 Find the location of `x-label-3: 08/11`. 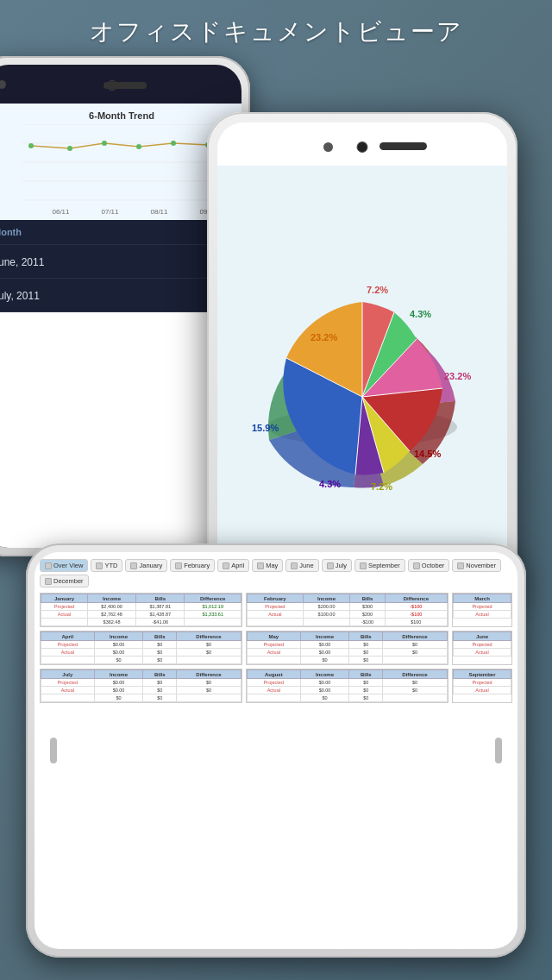

x-label-3: 08/11 is located at coordinates (159, 212).